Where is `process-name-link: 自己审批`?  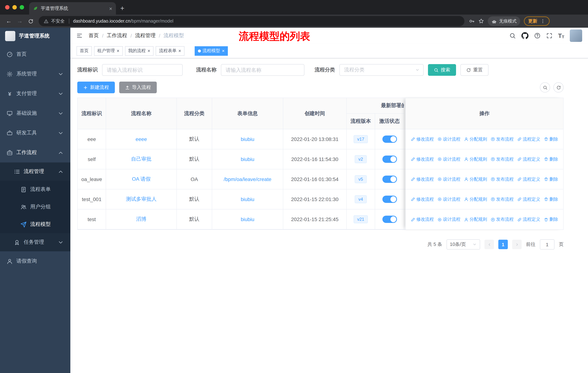
process-name-link: 自己审批 is located at coordinates (141, 159).